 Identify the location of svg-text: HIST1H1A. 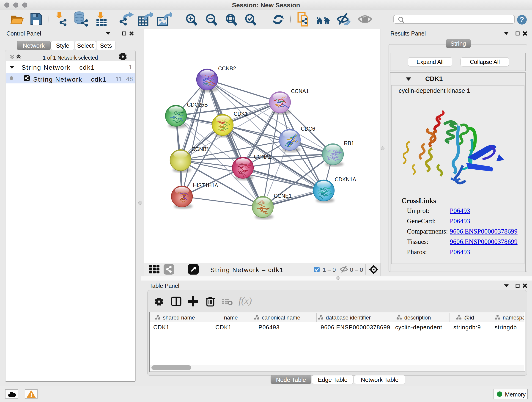
(206, 185).